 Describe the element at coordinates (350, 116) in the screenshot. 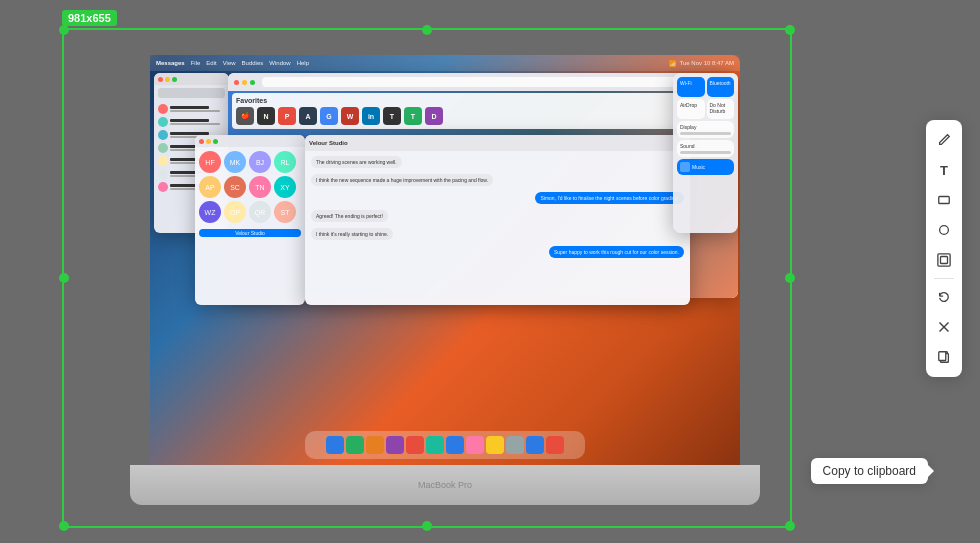

I see `fav-wsj: W` at that location.